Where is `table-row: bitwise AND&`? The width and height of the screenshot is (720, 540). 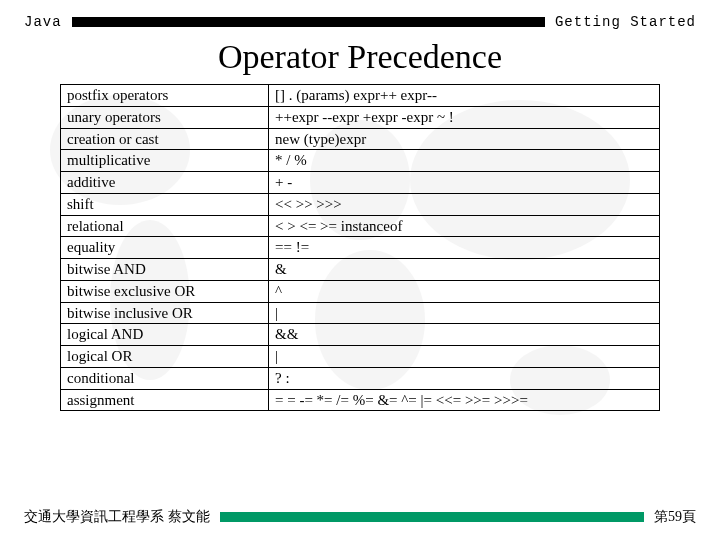 table-row: bitwise AND& is located at coordinates (360, 270).